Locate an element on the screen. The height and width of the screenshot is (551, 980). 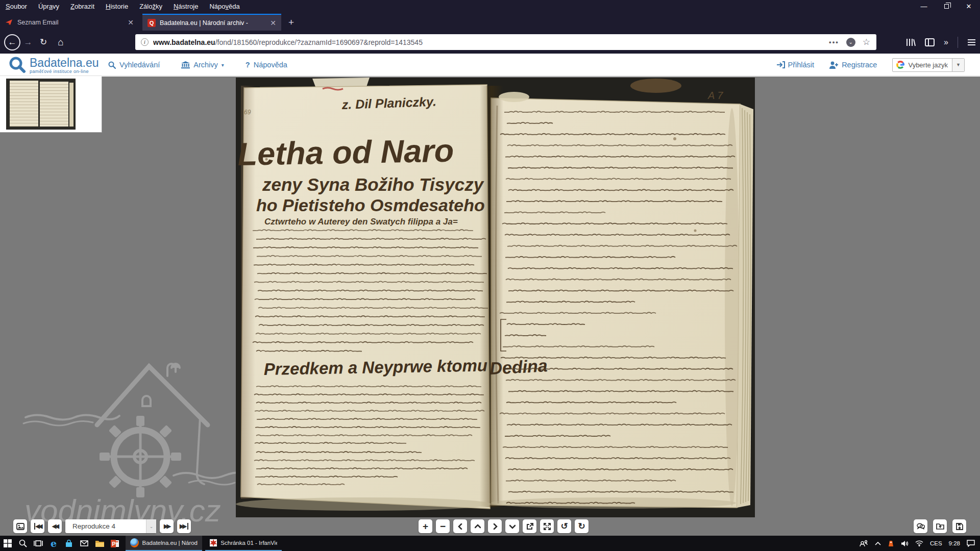
overview-image-button is located at coordinates (20, 527).